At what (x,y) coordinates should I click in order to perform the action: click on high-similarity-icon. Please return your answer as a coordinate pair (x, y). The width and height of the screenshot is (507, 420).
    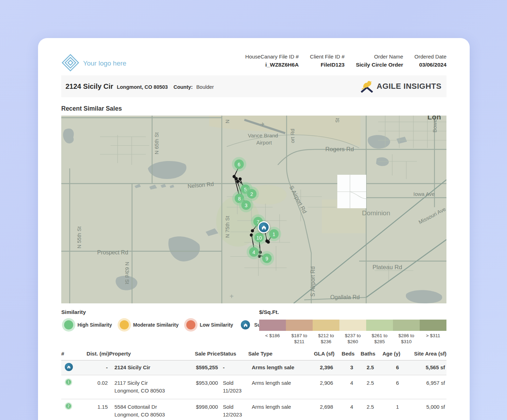
    Looking at the image, I should click on (69, 325).